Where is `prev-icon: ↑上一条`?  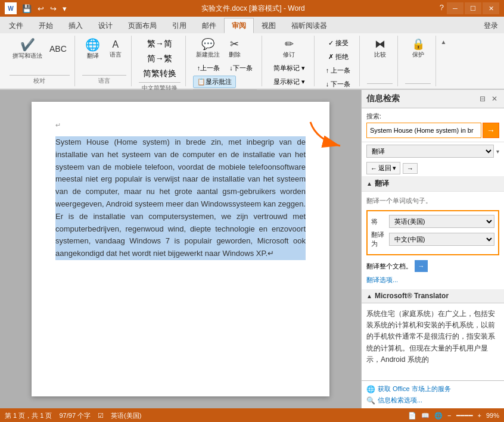
prev-icon: ↑上一条 is located at coordinates (209, 68).